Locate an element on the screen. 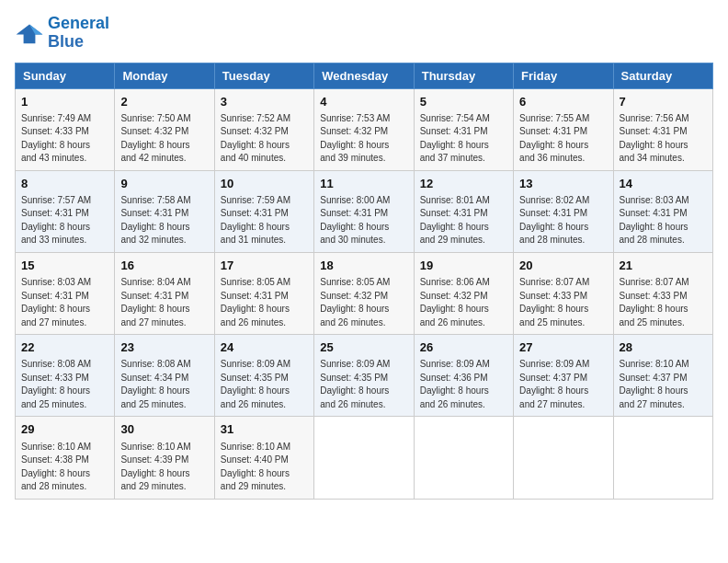 Image resolution: width=728 pixels, height=563 pixels. calendar-day-21: 21Sunrise: 8:07 AM Sunset: 4:33 PM Dayli… is located at coordinates (663, 293).